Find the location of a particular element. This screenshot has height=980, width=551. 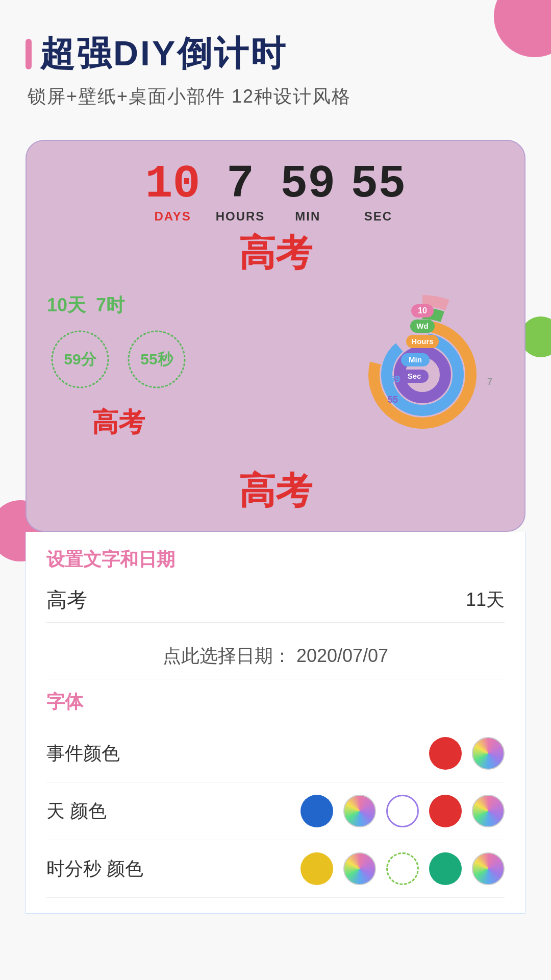

timer-sec-label: SEC is located at coordinates (379, 216).